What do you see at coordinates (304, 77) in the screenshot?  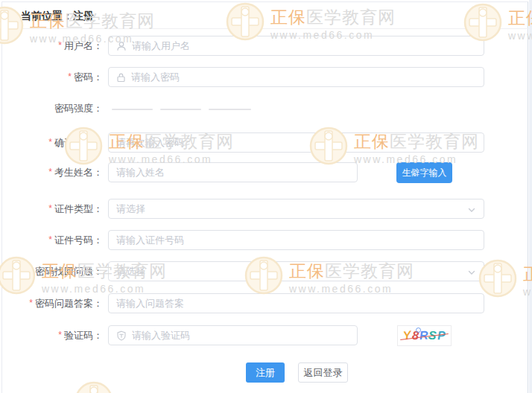 I see `password-input` at bounding box center [304, 77].